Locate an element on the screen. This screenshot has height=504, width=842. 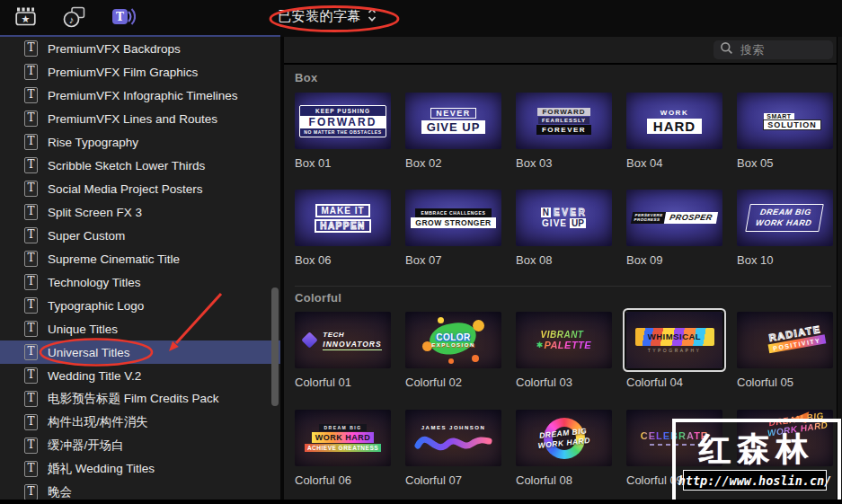
thumbnail-label: Colorful 07 is located at coordinates (453, 480).